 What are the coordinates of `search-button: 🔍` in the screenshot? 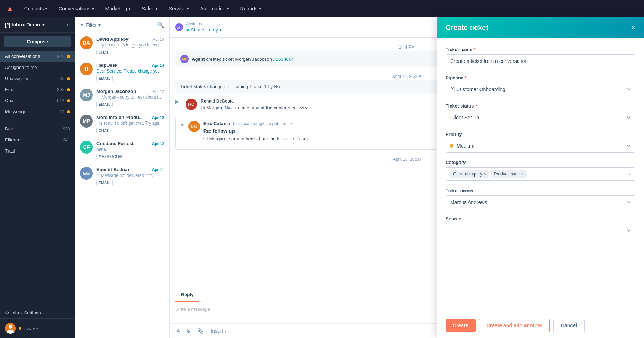 It's located at (161, 25).